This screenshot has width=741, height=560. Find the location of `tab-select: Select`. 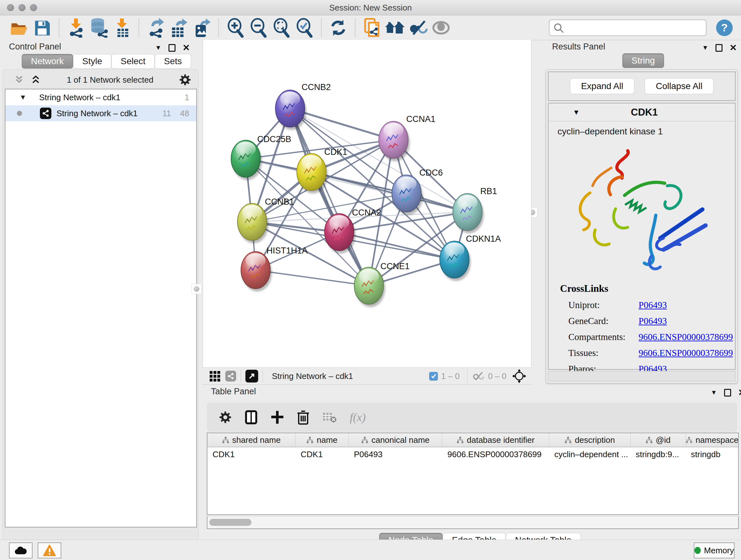

tab-select: Select is located at coordinates (133, 61).